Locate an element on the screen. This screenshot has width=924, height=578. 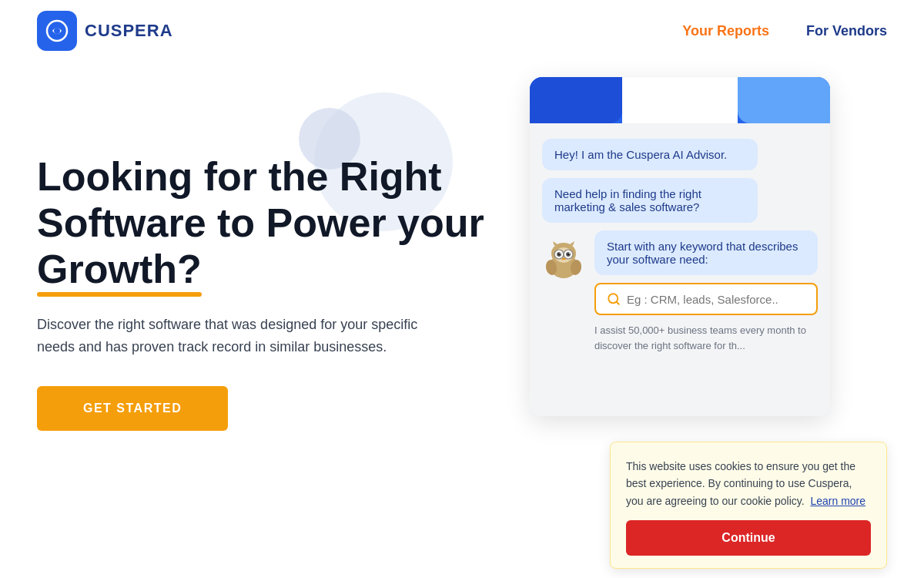
logo-icon is located at coordinates (57, 31).